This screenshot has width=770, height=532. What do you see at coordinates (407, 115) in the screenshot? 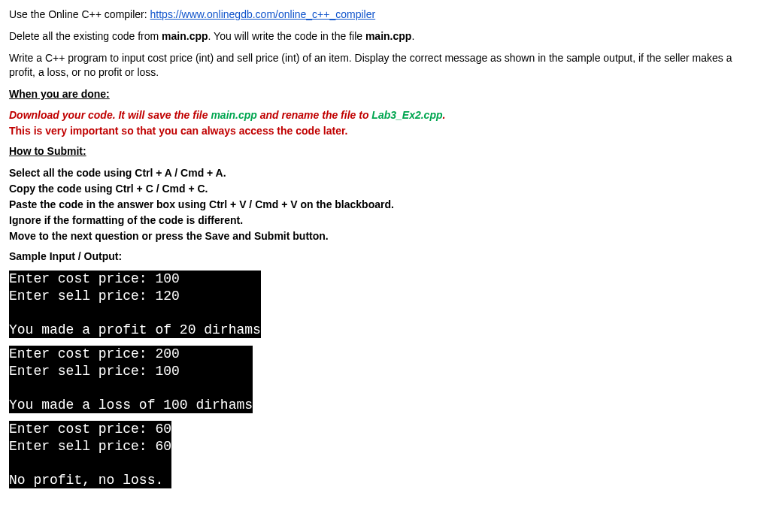
I see `filename-lab: Lab3_Ex2.cpp` at bounding box center [407, 115].